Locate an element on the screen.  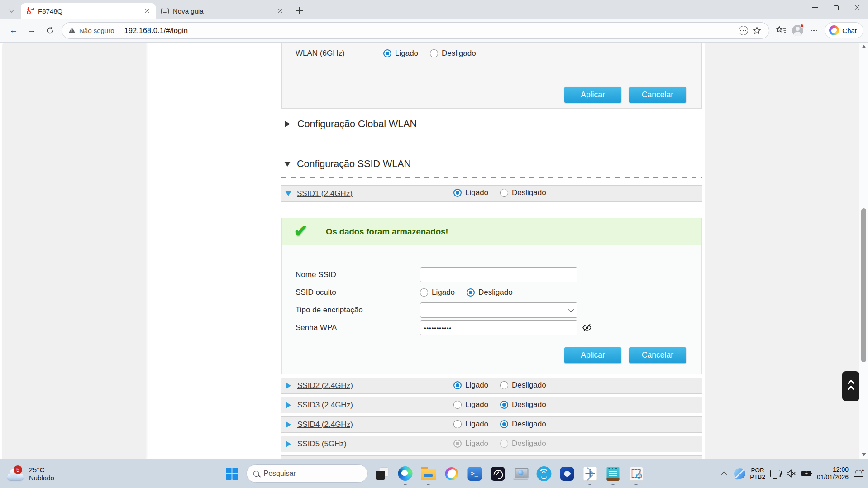
section-ssid-wlan: Configuração SSID WLAN is located at coordinates (491, 164).